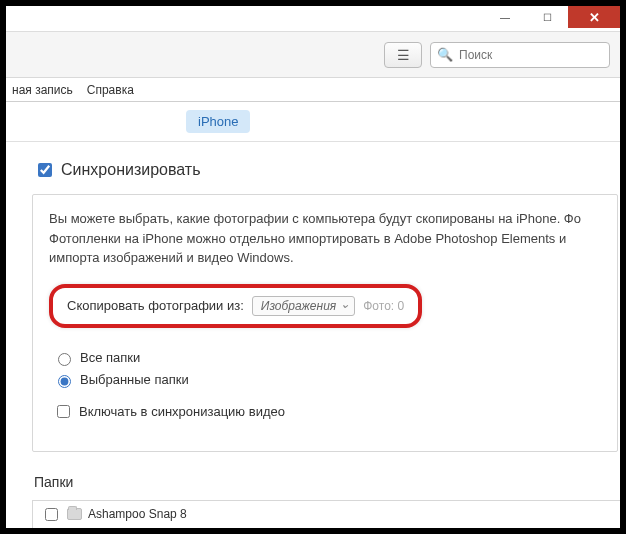  I want to click on include-video-check: Включать в синхронизацию видео, so click(327, 412).